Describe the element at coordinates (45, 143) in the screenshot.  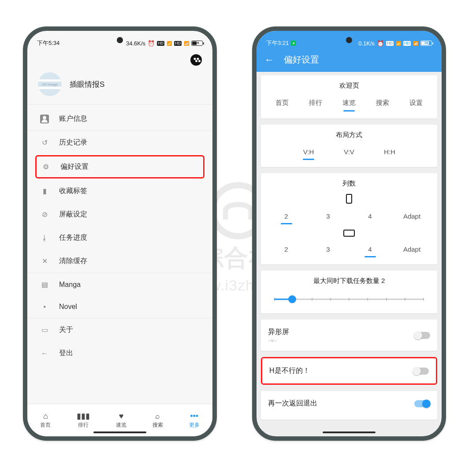
I see `history-icon: ↺` at that location.